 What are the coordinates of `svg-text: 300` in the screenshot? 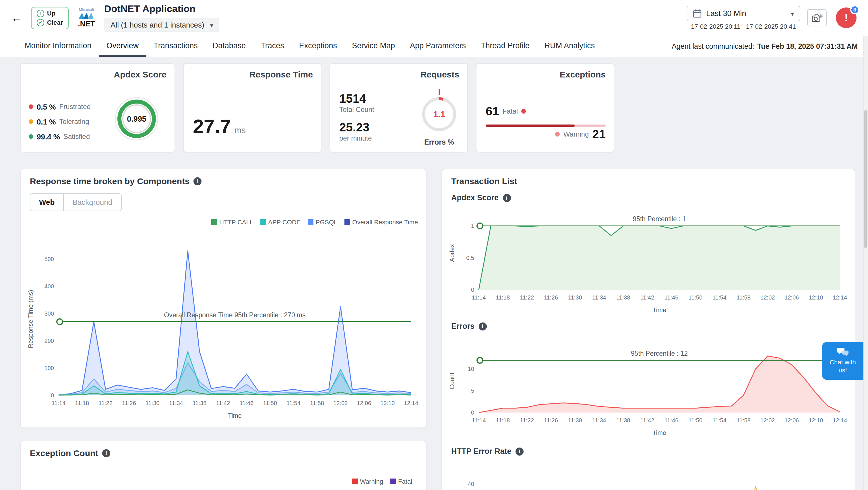 It's located at (49, 314).